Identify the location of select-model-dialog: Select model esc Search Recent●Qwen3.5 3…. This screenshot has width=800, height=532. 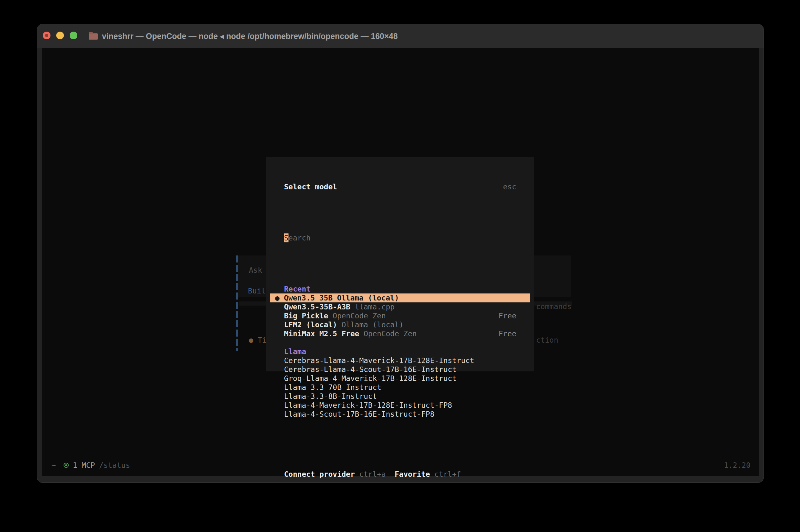
(400, 264).